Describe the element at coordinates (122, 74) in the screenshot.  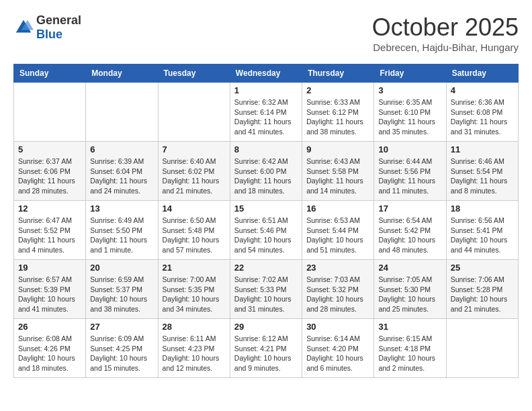
I see `header-cell-monday: Monday` at that location.